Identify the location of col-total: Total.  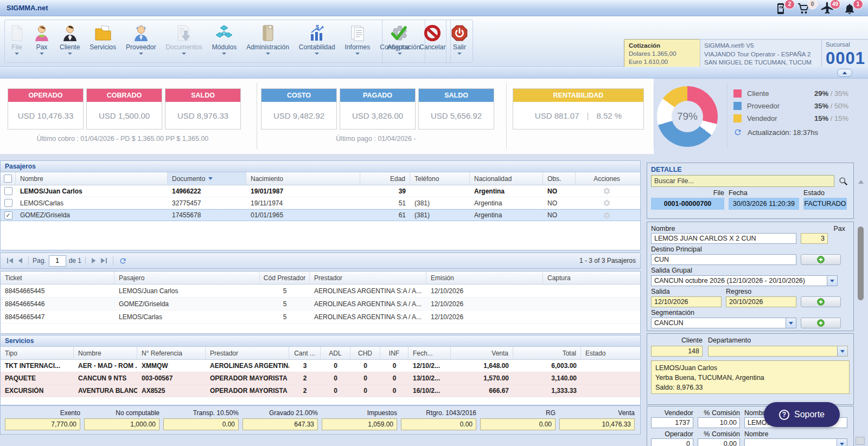
(547, 353).